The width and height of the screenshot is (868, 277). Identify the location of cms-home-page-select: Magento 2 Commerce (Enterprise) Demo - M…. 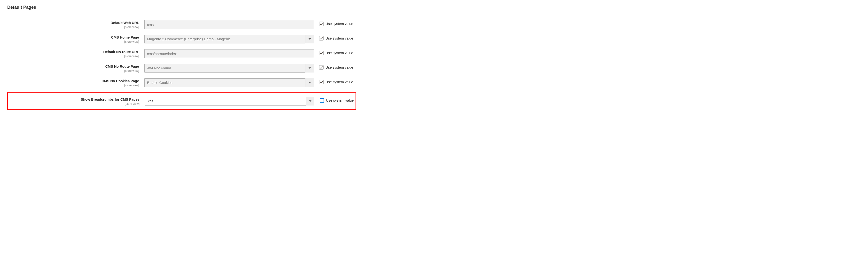
(229, 39).